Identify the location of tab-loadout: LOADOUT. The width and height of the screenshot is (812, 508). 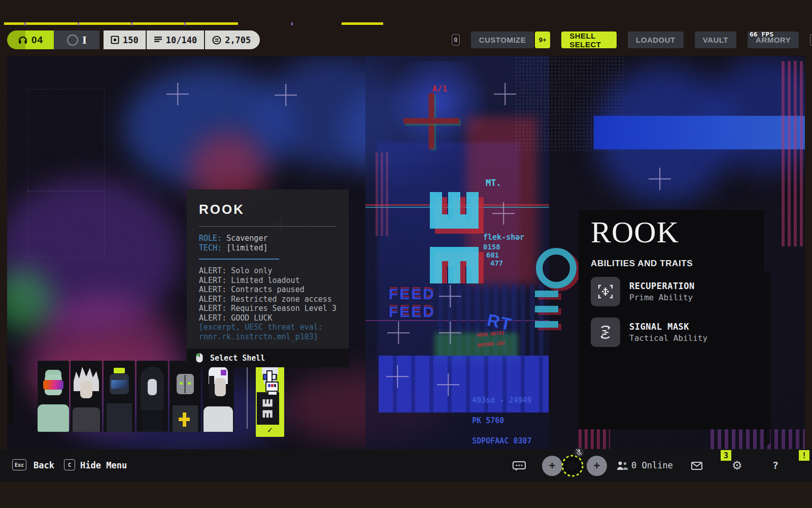
(656, 40).